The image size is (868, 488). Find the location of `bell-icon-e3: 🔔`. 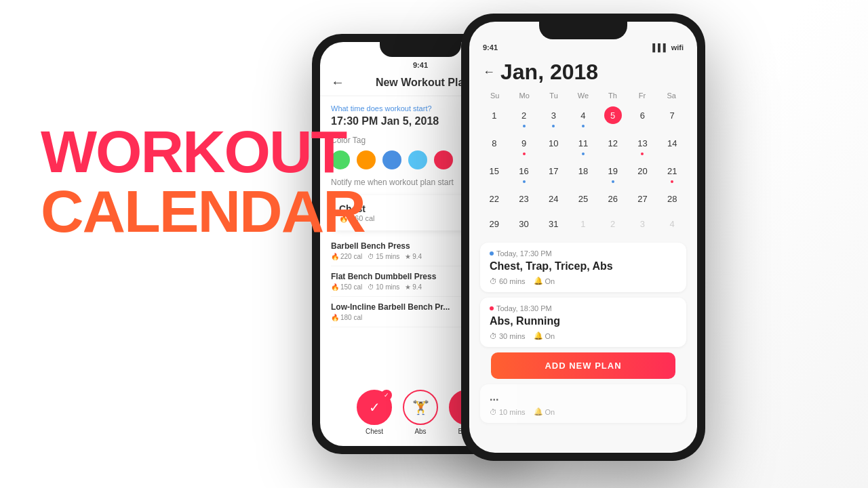

bell-icon-e3: 🔔 is located at coordinates (538, 412).